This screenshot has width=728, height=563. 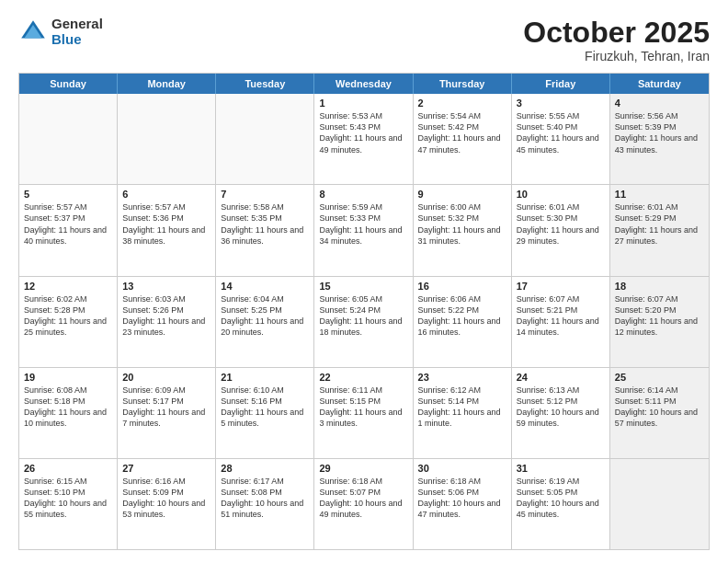 I want to click on day-number: 11, so click(x=660, y=194).